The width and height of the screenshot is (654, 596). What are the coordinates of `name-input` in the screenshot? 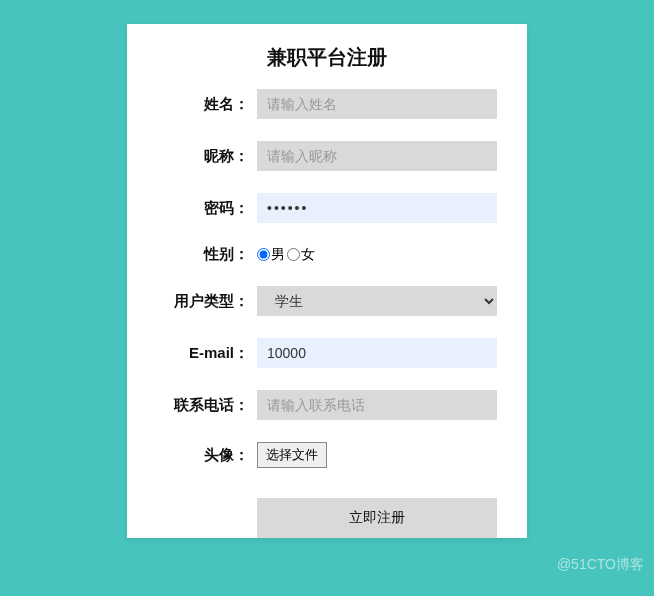 It's located at (377, 104).